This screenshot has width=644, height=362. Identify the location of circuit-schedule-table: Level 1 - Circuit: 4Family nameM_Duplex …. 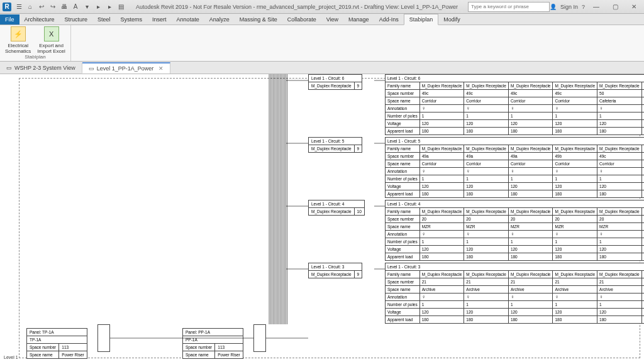
(514, 230).